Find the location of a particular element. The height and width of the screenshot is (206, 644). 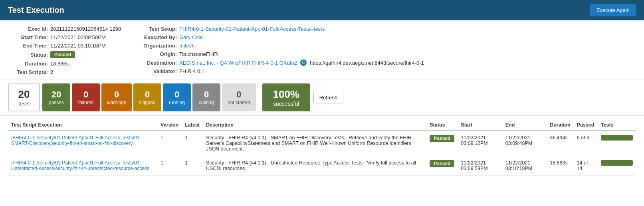

executed-by-row: Executed By: Gary Cole is located at coordinates (280, 38).